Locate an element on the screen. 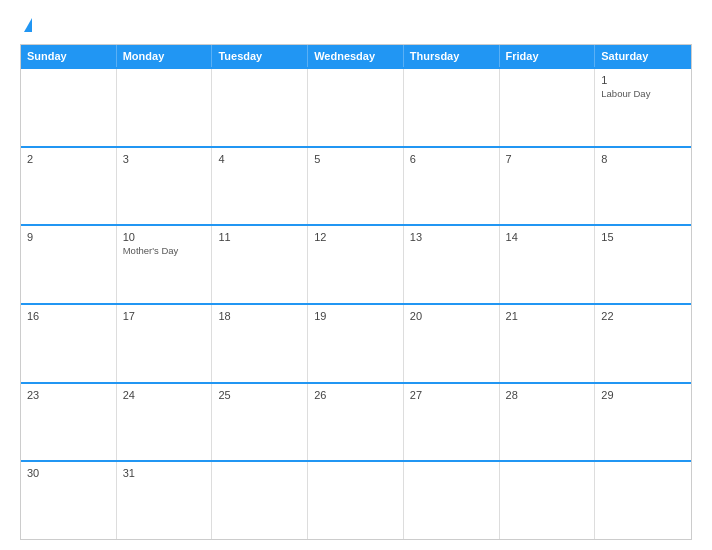  calendar-cell: 18 is located at coordinates (260, 344).